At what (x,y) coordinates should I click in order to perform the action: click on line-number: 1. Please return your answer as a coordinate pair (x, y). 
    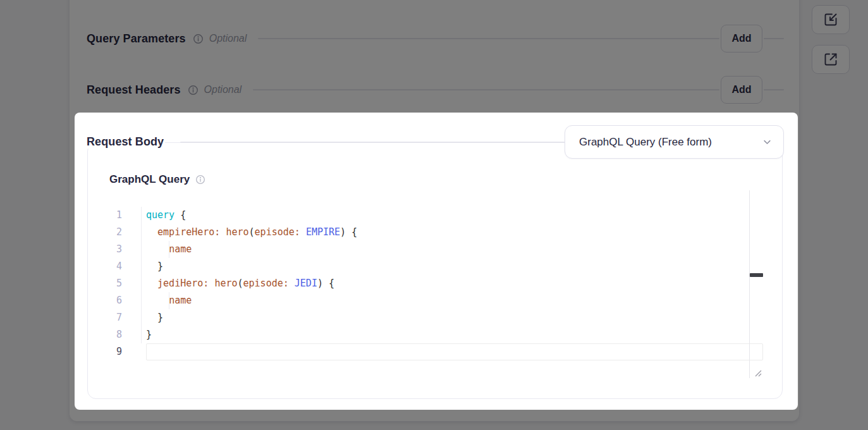
    Looking at the image, I should click on (113, 215).